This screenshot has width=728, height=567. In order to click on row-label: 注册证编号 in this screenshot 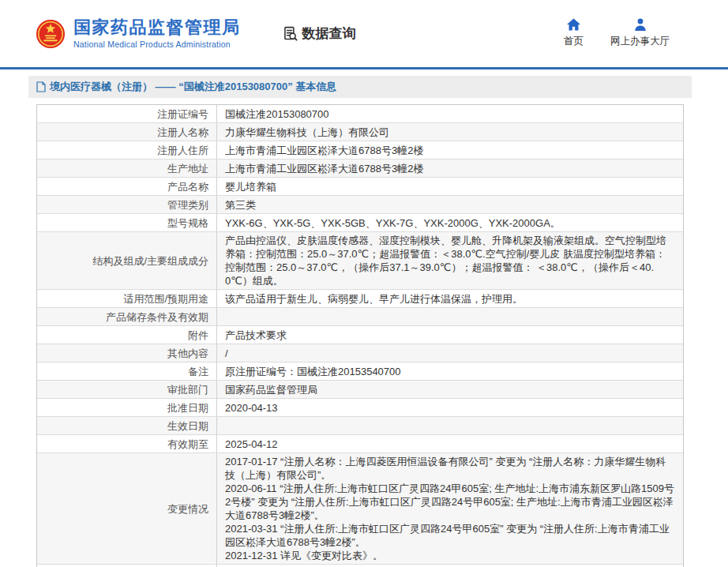, I will do `click(127, 114)`.